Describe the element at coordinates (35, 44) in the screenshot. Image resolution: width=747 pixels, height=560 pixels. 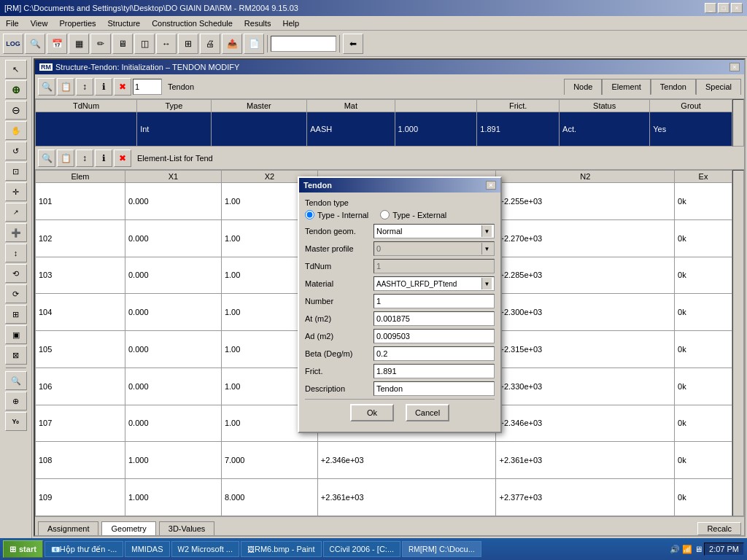
I see `zoom-button: 🔍` at that location.